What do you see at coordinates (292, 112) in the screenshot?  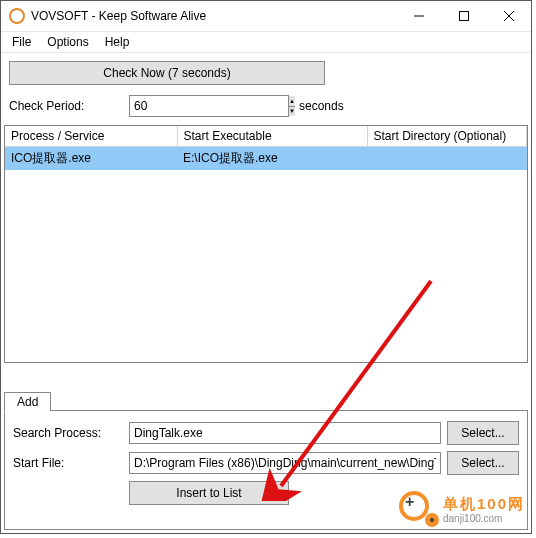 I see `spin-down-button: ▼` at bounding box center [292, 112].